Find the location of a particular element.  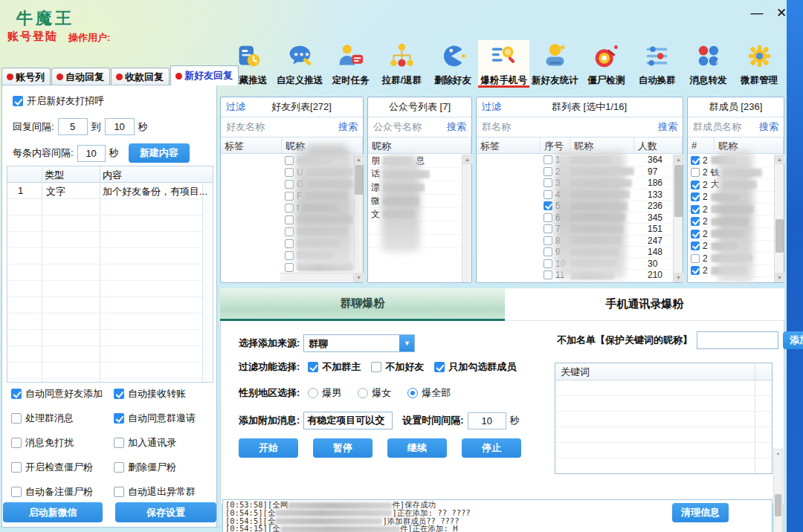

group-row: 7151 is located at coordinates (607, 230).